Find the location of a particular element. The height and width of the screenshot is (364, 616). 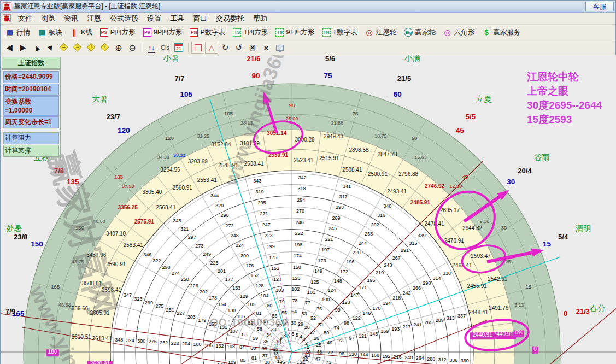

down-triangle-icon: ▼ is located at coordinates (50, 48).